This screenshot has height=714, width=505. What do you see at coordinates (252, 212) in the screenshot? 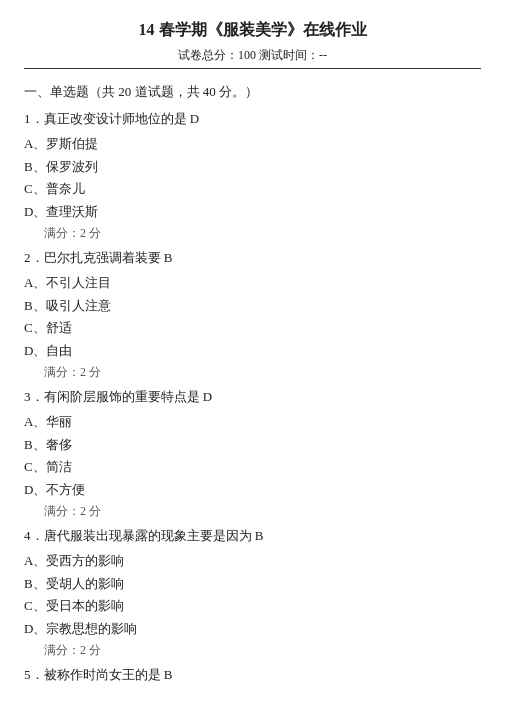
I see `option-1-D: D、查理沃斯` at bounding box center [252, 212].